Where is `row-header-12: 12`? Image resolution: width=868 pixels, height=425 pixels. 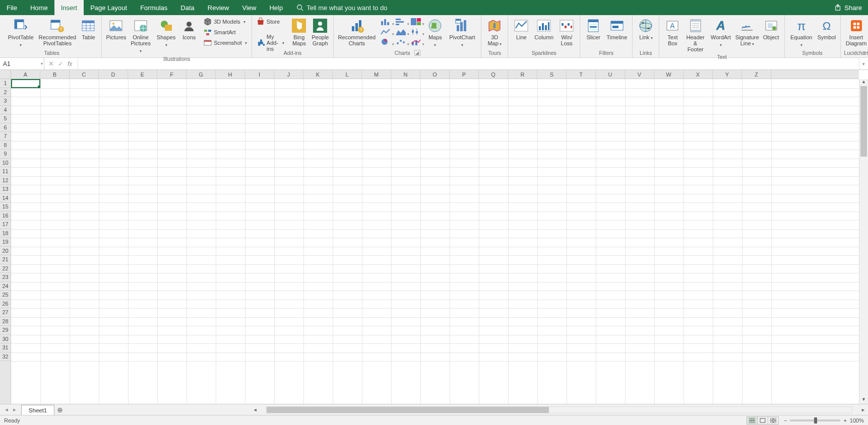 row-header-12: 12 is located at coordinates (5, 181).